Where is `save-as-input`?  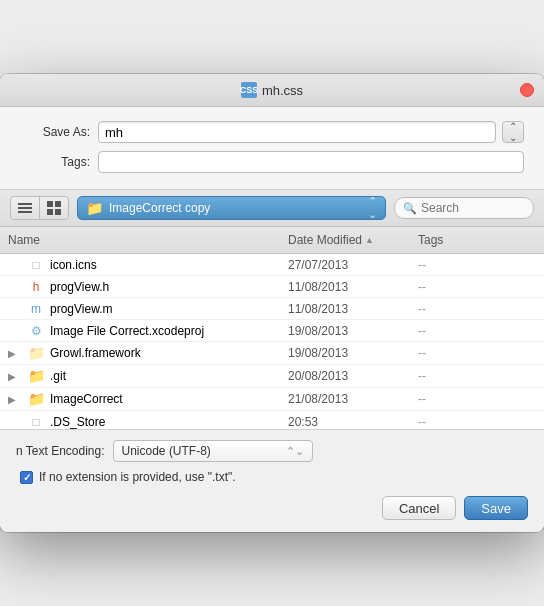 save-as-input is located at coordinates (297, 132).